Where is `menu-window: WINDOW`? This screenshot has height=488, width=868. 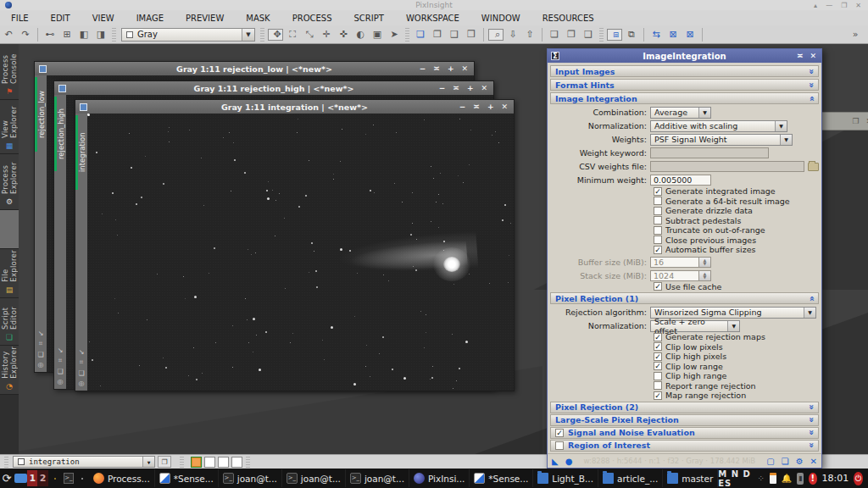
menu-window: WINDOW is located at coordinates (501, 19).